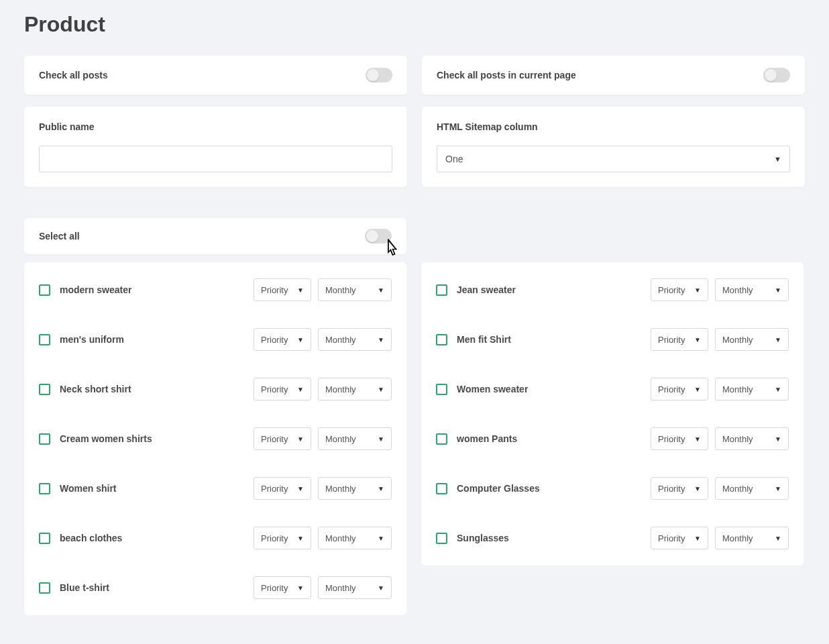 This screenshot has height=644, width=829. What do you see at coordinates (613, 159) in the screenshot?
I see `html-sitemap-column-select: One ▼` at bounding box center [613, 159].